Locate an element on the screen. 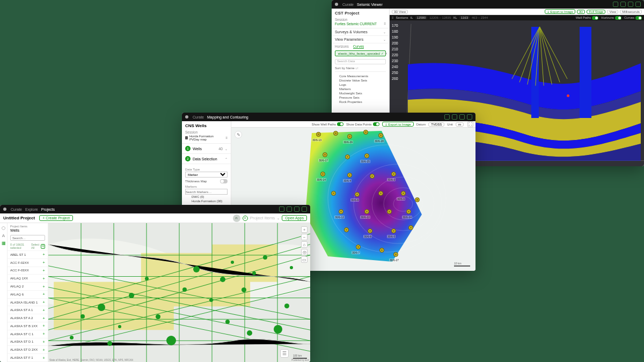 The image size is (644, 362). xl-value: 1163 is located at coordinates (465, 18).